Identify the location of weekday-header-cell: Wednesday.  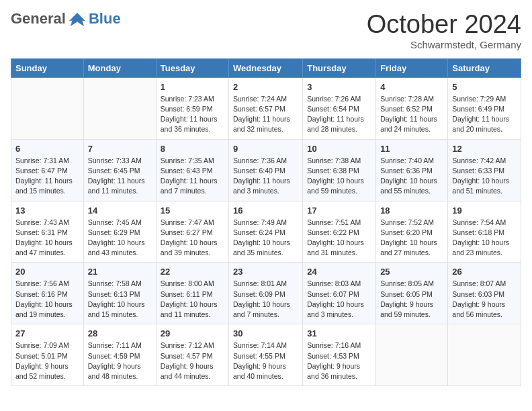
(266, 68).